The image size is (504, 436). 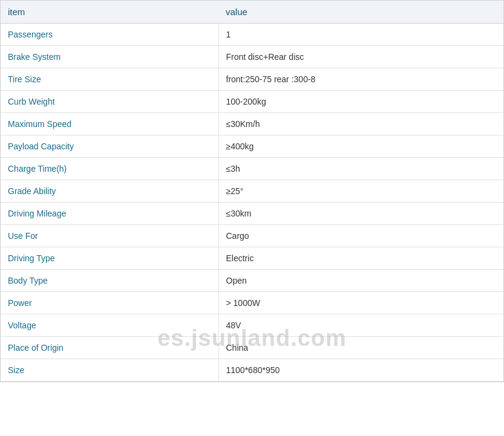 I want to click on cell-value: ≥400kg, so click(x=361, y=146).